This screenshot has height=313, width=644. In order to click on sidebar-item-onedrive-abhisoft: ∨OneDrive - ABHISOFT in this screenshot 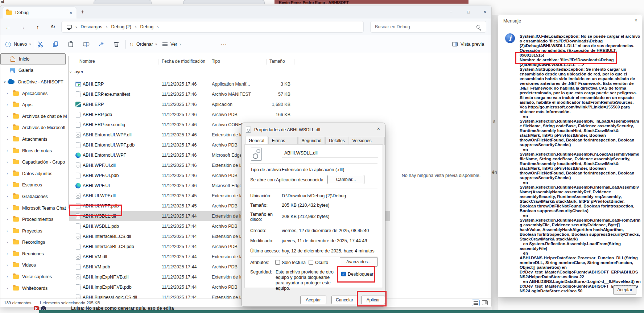, I will do `click(34, 82)`.